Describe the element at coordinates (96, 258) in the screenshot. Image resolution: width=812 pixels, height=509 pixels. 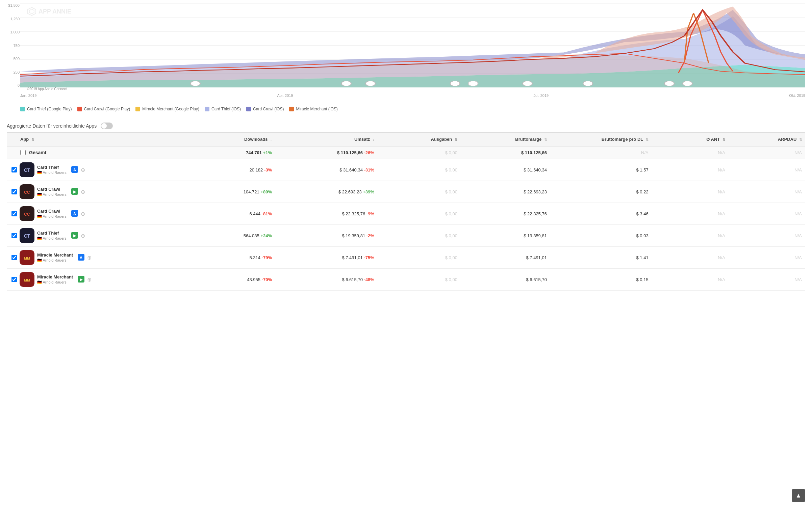
I see `app-cell-5: MM Miracle Merchant 🇩🇪 Arnold Rauers A` at that location.